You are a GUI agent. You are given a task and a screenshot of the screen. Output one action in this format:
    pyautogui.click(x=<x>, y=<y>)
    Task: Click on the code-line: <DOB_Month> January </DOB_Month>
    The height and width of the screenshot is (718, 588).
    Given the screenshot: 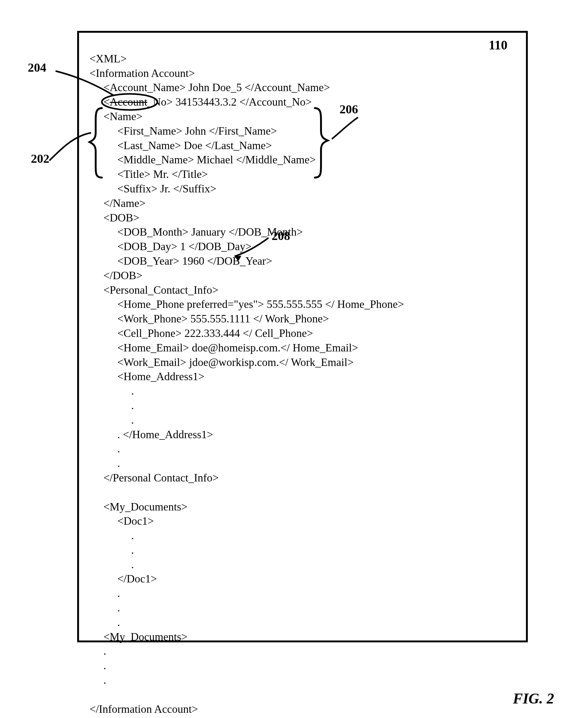 What is the action you would take?
    pyautogui.click(x=196, y=232)
    